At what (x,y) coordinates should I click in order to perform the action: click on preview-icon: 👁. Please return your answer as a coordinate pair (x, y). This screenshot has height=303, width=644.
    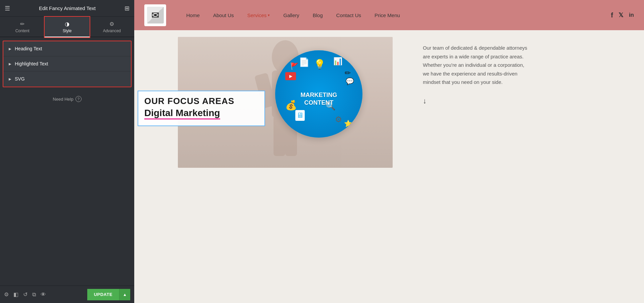
    Looking at the image, I should click on (43, 295).